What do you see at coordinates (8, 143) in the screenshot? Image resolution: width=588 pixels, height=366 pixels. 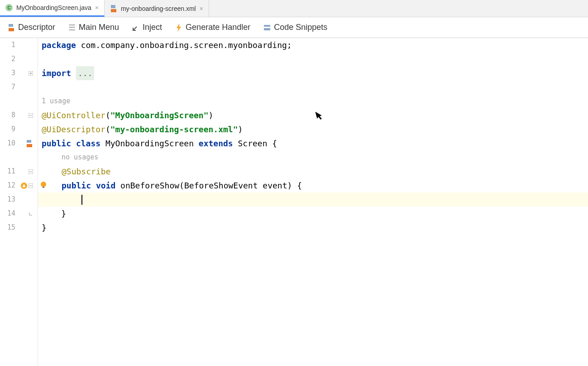 I see `line-number: 10` at bounding box center [8, 143].